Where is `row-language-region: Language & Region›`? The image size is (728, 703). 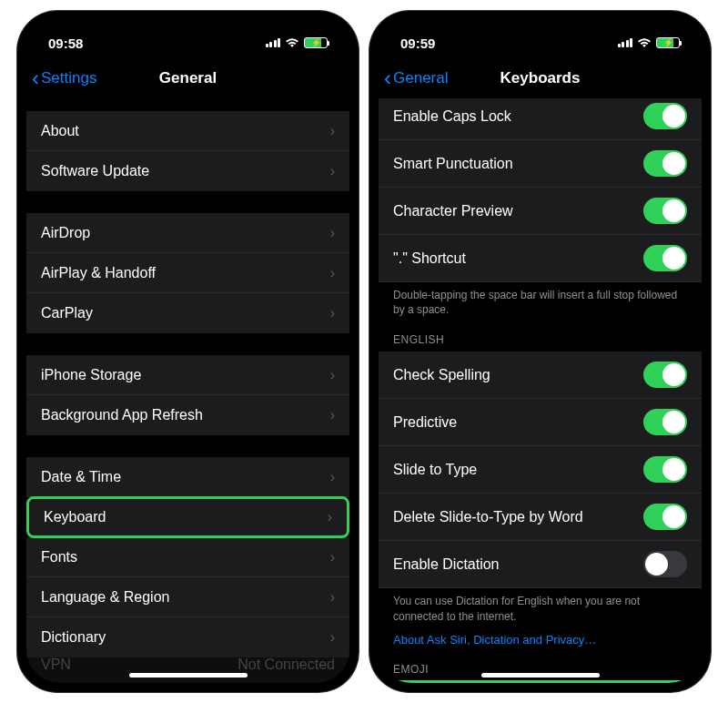
row-language-region: Language & Region› is located at coordinates (187, 597).